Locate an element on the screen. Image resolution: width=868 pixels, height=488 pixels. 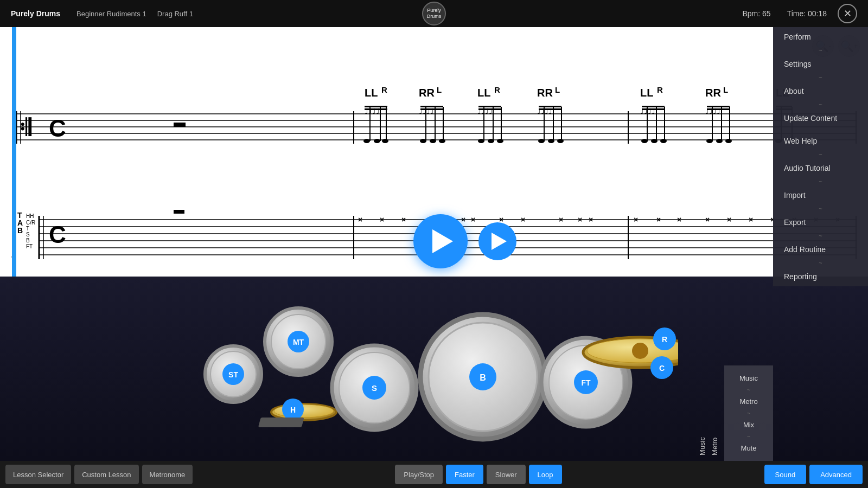
menu-item-web-help: Web Help is located at coordinates (820, 141).